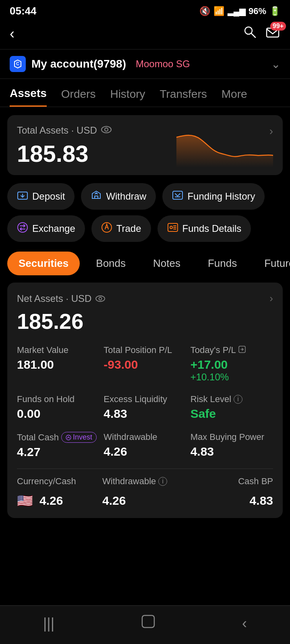  Describe the element at coordinates (46, 229) in the screenshot. I see `exchange-button: Exchange` at that location.